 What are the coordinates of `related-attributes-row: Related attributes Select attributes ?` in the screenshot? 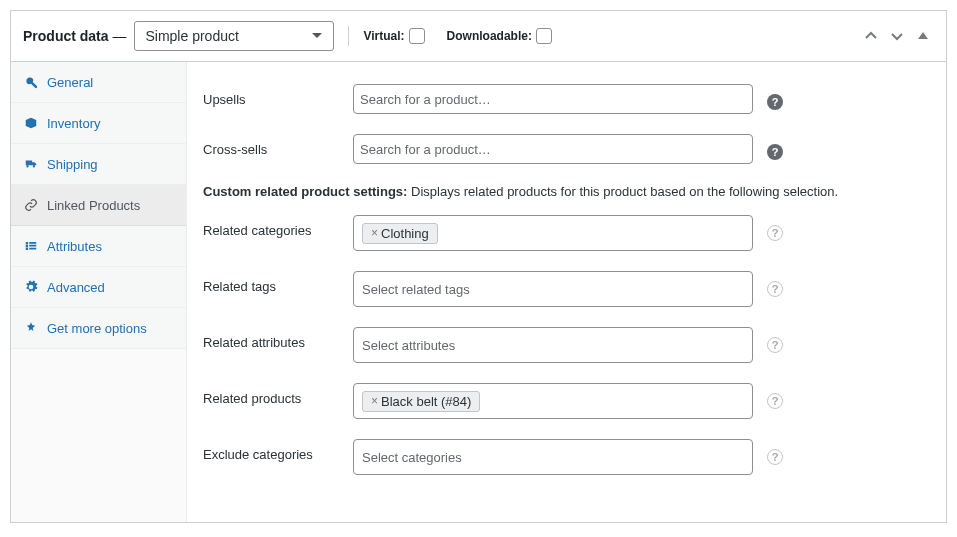 It's located at (566, 345).